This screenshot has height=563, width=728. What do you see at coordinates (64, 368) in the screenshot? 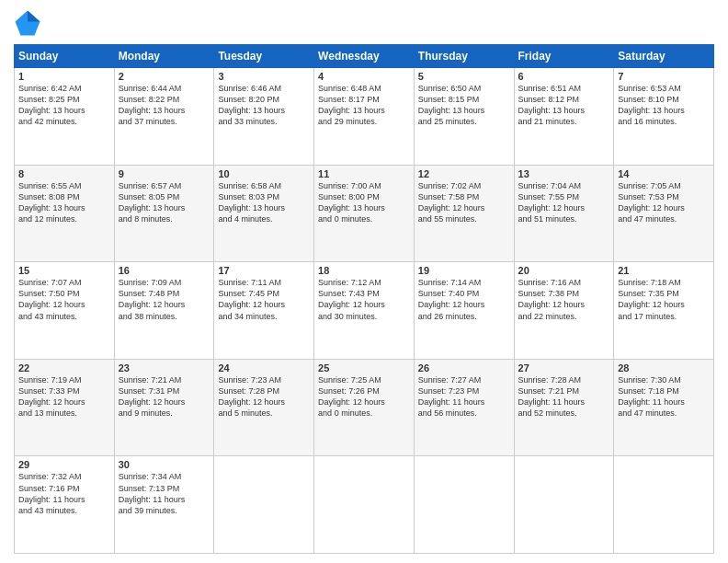
I see `day-number: 22` at bounding box center [64, 368].